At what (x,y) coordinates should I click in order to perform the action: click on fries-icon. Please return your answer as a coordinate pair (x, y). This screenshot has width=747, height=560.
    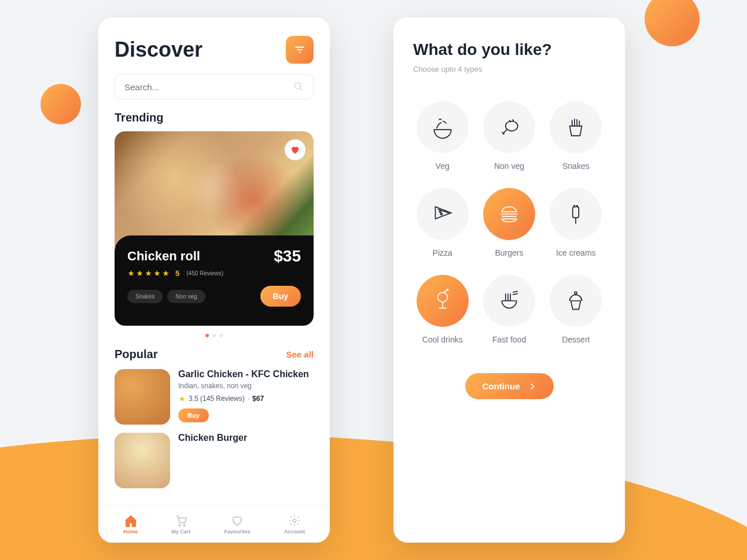
    Looking at the image, I should click on (576, 127).